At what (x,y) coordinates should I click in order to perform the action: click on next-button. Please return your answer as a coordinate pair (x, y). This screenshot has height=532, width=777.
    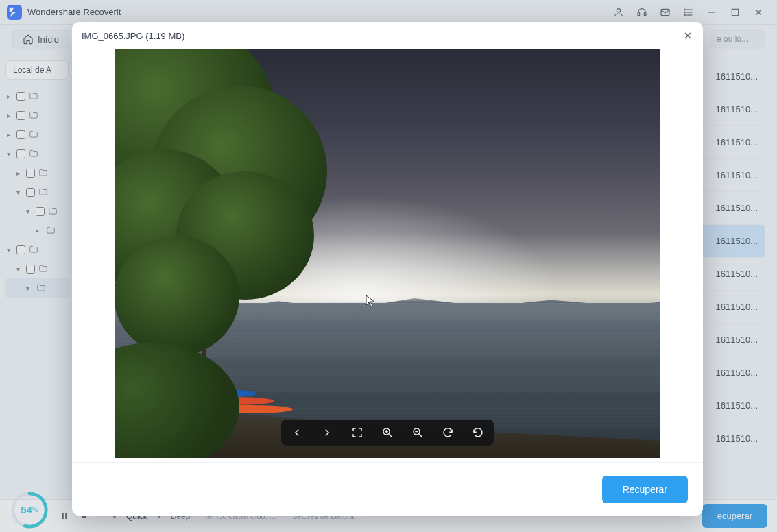
    Looking at the image, I should click on (327, 433).